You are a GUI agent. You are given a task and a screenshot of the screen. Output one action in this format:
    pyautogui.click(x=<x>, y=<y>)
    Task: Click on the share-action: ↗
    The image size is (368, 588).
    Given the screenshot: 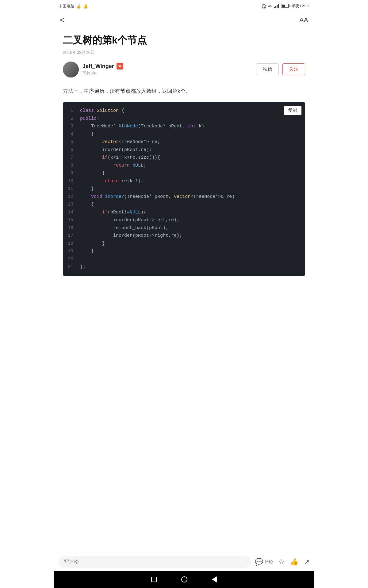 What is the action you would take?
    pyautogui.click(x=307, y=562)
    